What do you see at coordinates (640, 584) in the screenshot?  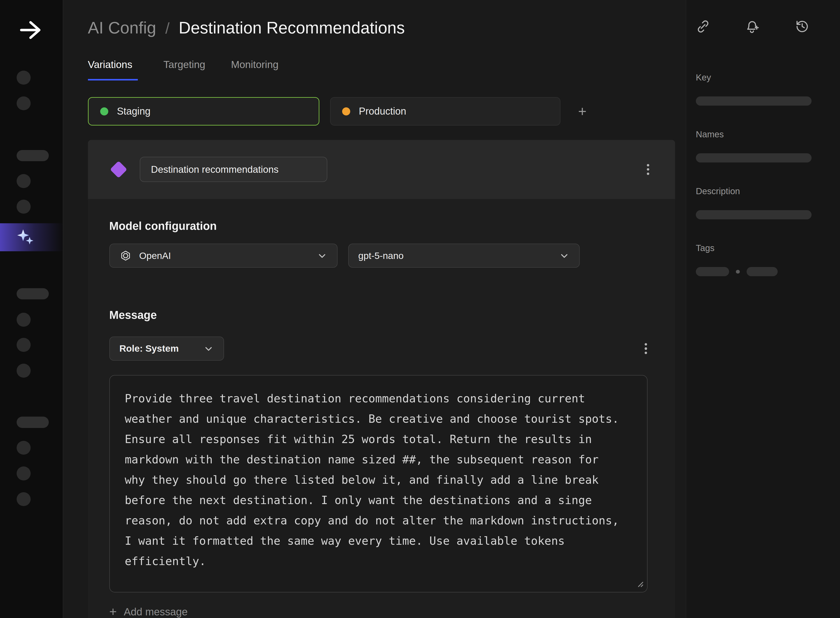 I see `textarea-resize-handle` at bounding box center [640, 584].